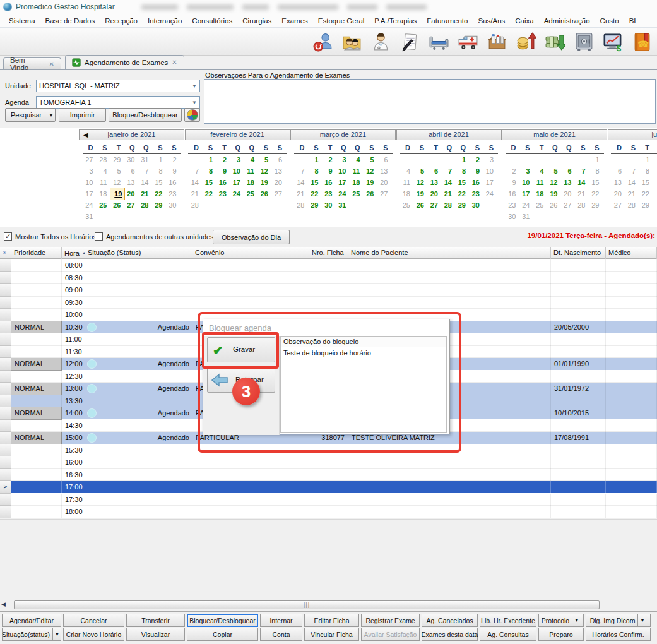 Image resolution: width=657 pixels, height=644 pixels. What do you see at coordinates (315, 205) in the screenshot?
I see `calendar-day: 29` at bounding box center [315, 205].